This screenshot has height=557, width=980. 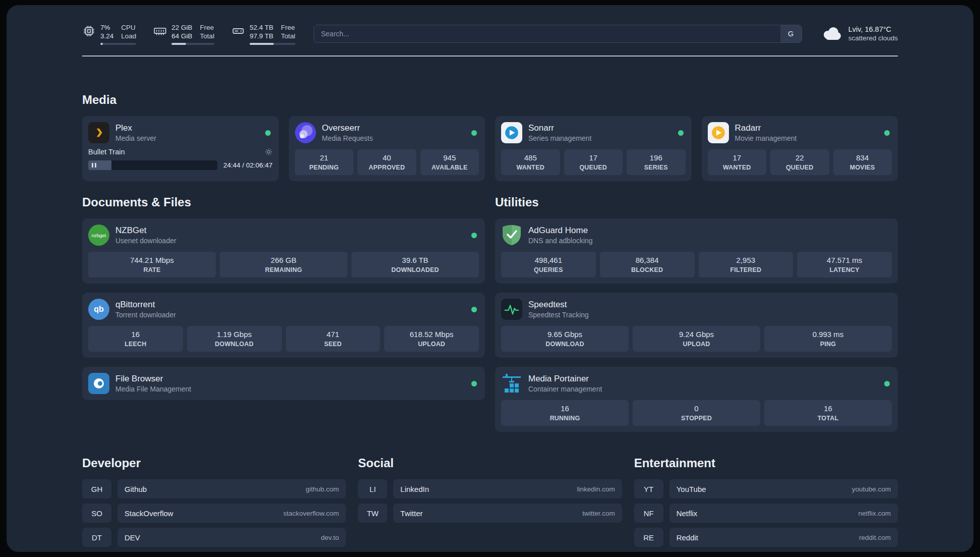 What do you see at coordinates (288, 36) in the screenshot?
I see `disk-total-label: Total` at bounding box center [288, 36].